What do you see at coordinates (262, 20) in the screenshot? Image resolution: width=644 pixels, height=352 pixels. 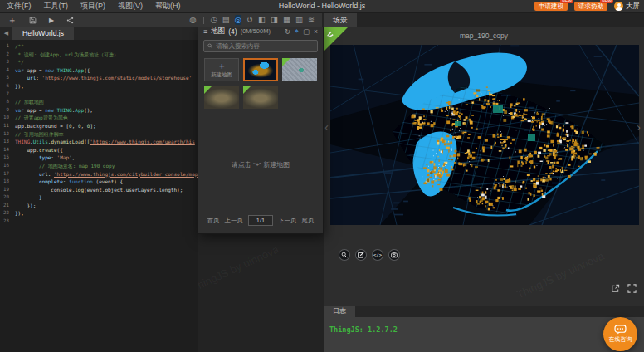 I see `layout-left-icon: ◧` at bounding box center [262, 20].